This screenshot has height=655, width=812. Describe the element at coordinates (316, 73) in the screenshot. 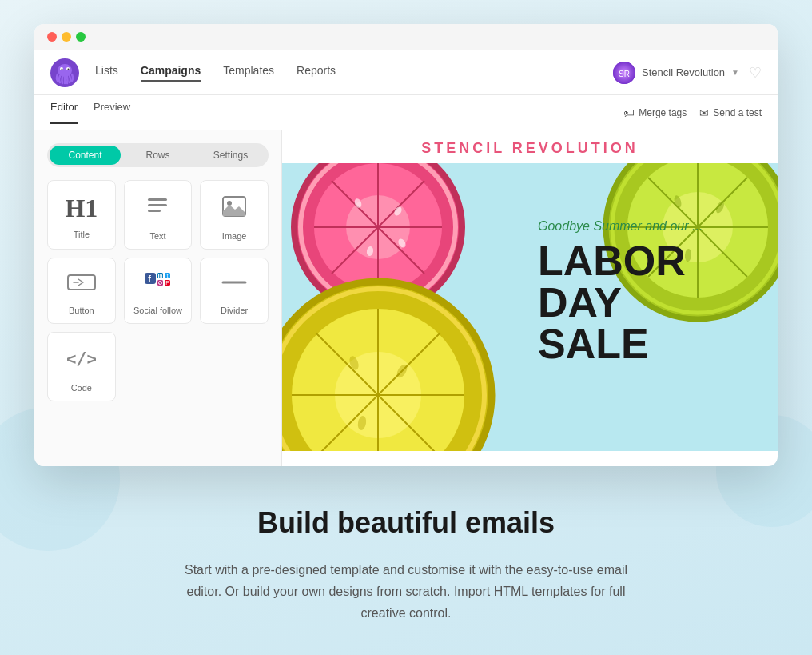

I see `nav-reports: Reports` at that location.